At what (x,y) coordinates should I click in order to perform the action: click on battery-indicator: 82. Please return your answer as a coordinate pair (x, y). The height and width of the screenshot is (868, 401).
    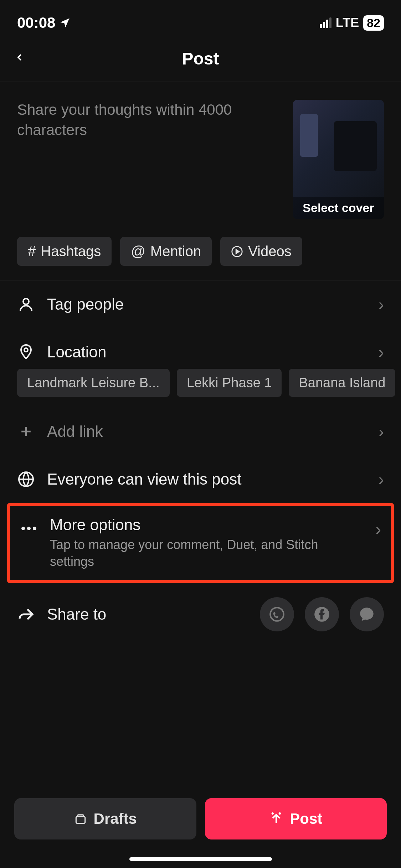
    Looking at the image, I should click on (374, 23).